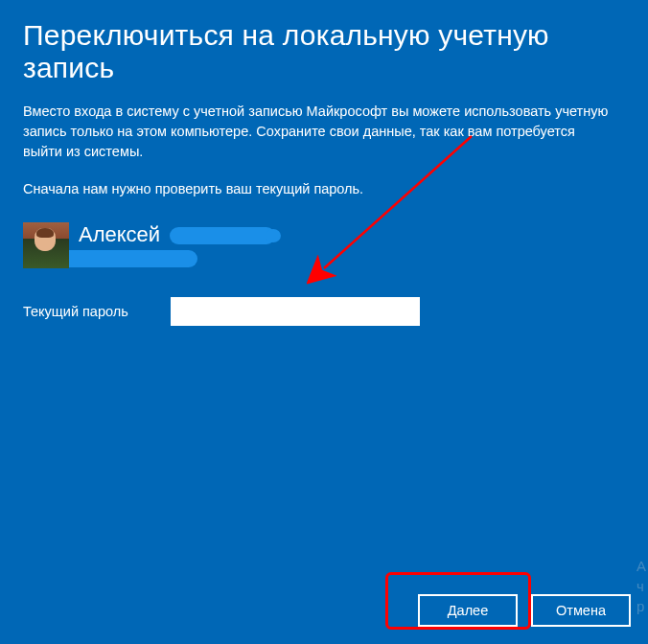 This screenshot has width=648, height=644. I want to click on current-password-input, so click(295, 311).